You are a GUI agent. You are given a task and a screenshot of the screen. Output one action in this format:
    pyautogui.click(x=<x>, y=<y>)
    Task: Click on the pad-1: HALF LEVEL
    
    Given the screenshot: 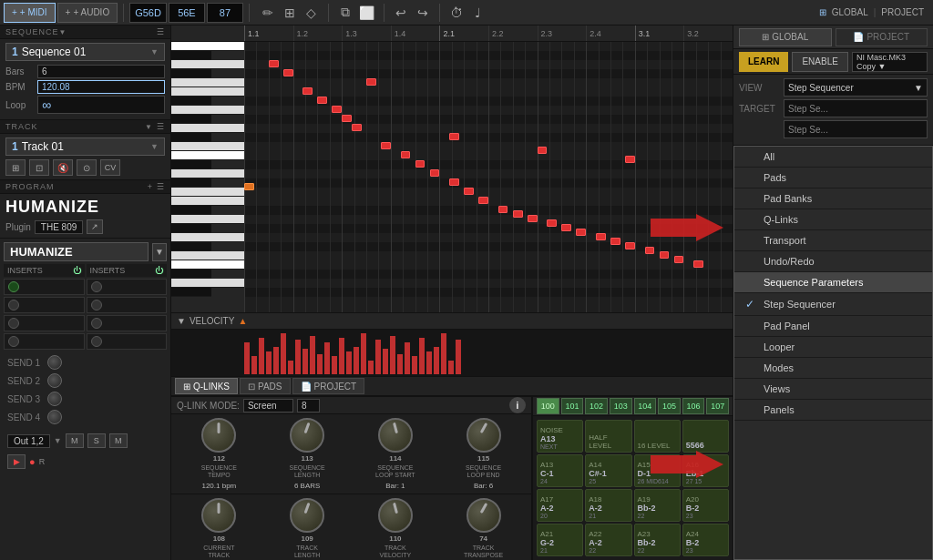 What is the action you would take?
    pyautogui.click(x=609, y=436)
    